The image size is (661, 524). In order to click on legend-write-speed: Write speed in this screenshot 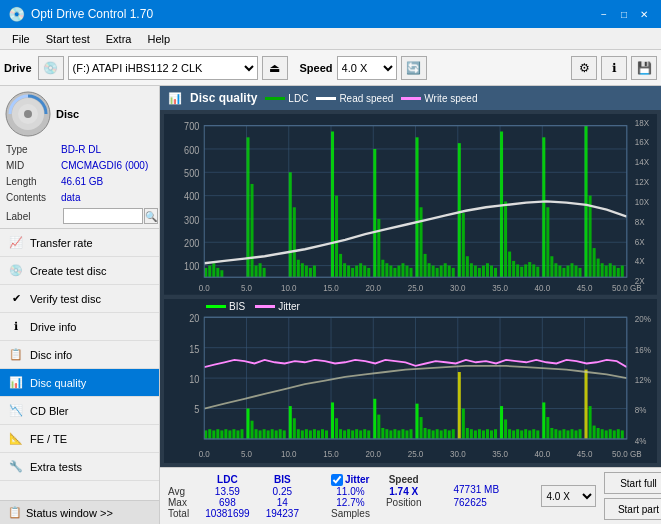, I will do `click(439, 98)`.